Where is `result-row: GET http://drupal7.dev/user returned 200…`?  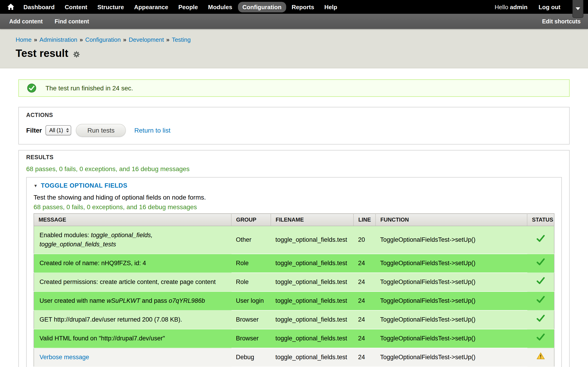 result-row: GET http://drupal7.dev/user returned 200… is located at coordinates (294, 320).